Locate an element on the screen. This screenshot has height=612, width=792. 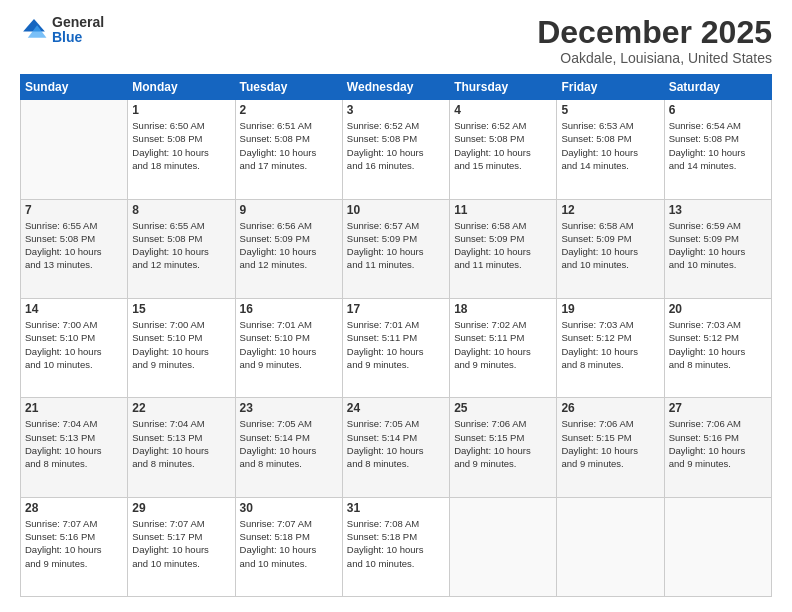
day-number-23: 23 is located at coordinates (289, 408).